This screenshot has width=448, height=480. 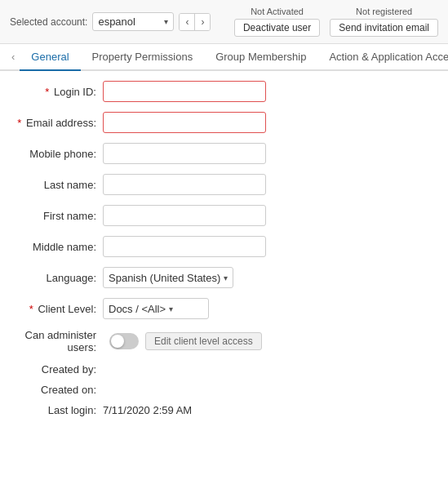 What do you see at coordinates (224, 153) in the screenshot?
I see `mobile-phone-row: Mobile phone:` at bounding box center [224, 153].